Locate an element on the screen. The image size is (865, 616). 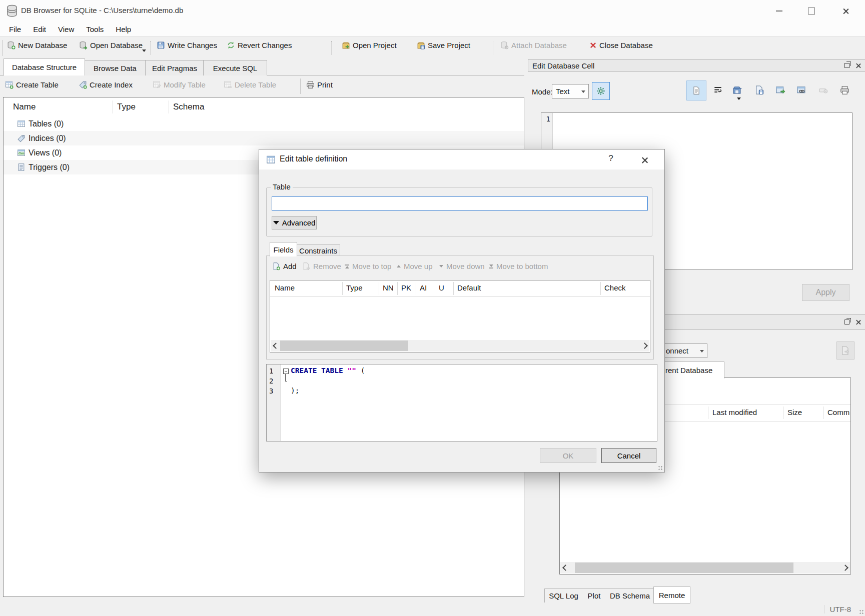
import-cell-button is located at coordinates (601, 91).